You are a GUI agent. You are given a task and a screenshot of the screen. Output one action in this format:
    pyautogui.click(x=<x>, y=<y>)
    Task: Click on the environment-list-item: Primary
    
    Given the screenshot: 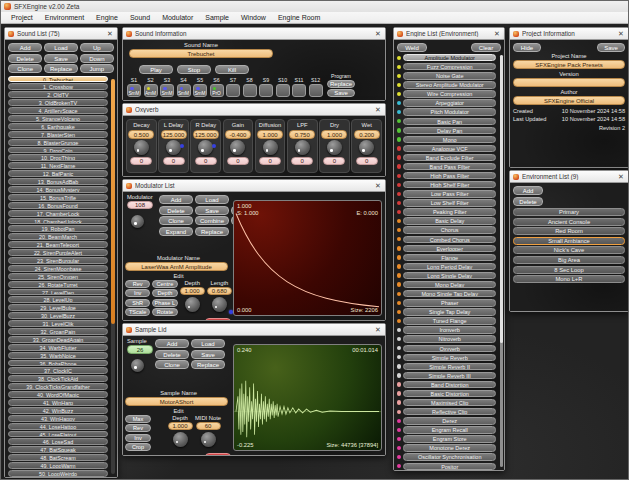 What is the action you would take?
    pyautogui.click(x=569, y=212)
    